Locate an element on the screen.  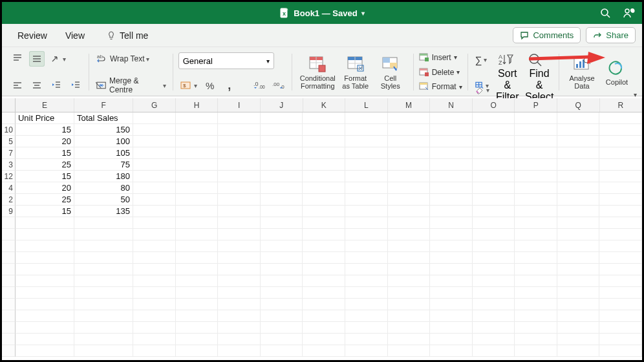
insert-cells-button: Insert▾ is located at coordinates (441, 58).